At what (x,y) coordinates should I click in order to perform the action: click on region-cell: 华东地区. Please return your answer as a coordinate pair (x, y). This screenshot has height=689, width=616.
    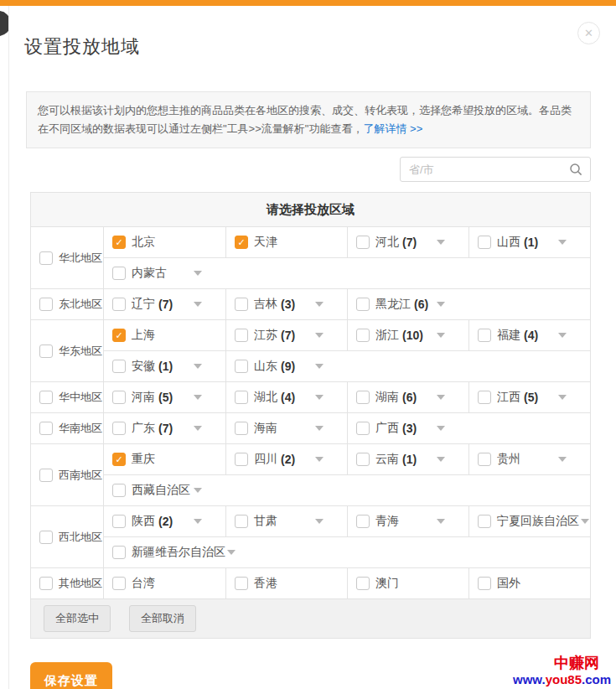
    Looking at the image, I should click on (67, 350).